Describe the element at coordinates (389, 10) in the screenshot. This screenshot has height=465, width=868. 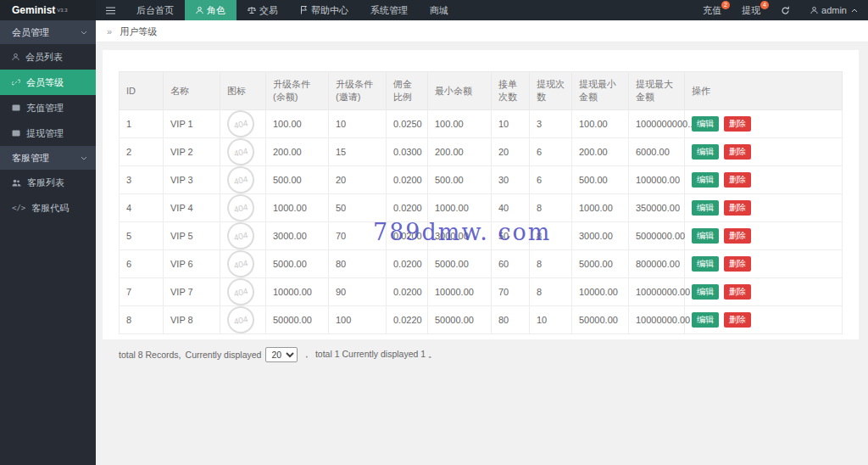
I see `nav-item-system: 系统管理` at that location.